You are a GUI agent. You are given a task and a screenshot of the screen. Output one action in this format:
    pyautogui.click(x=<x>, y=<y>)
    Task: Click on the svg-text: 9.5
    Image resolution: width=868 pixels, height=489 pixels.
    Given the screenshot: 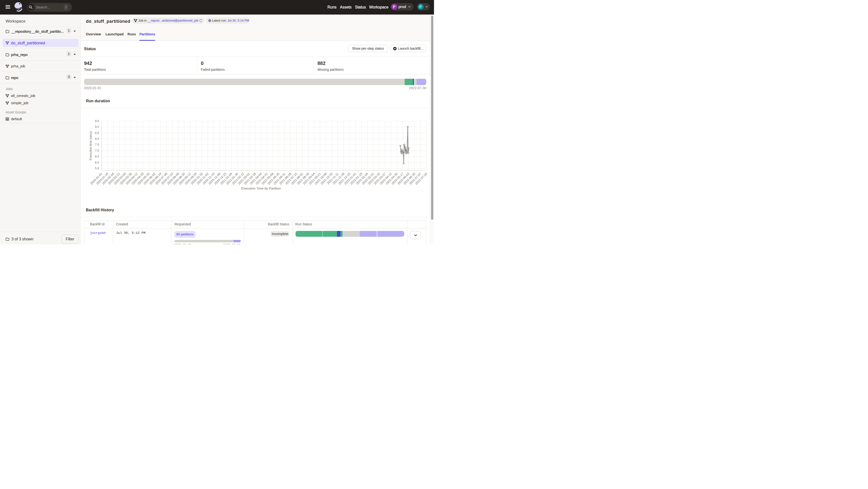 What is the action you would take?
    pyautogui.click(x=97, y=121)
    